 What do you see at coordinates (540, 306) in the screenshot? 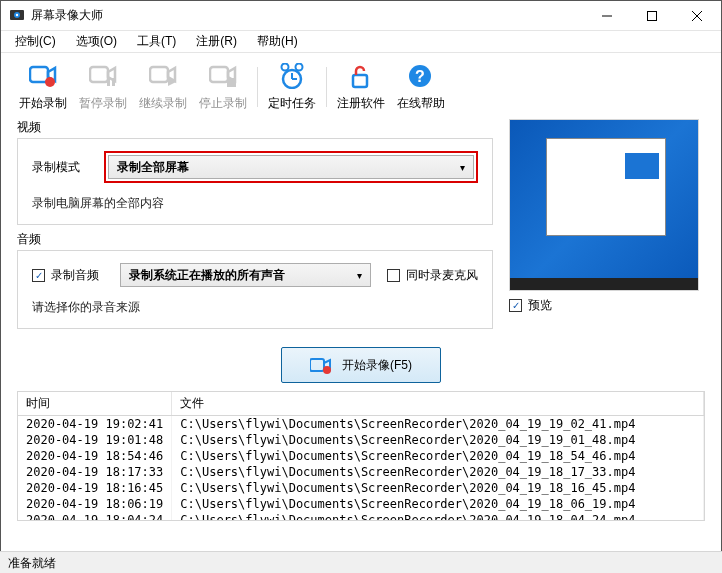
I see `preview-label: 预览` at bounding box center [540, 306].